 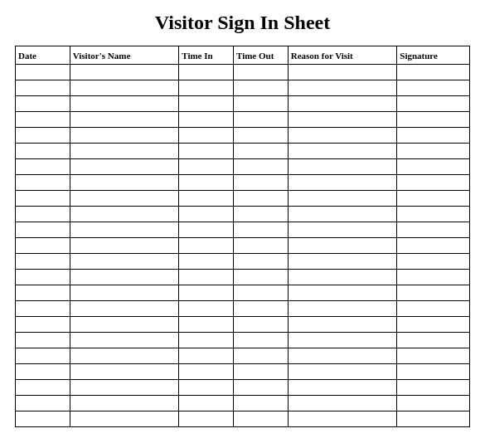 What do you see at coordinates (243, 56) in the screenshot?
I see `table-header-row: Date Visitor's Name Time In Time Out Rea…` at bounding box center [243, 56].